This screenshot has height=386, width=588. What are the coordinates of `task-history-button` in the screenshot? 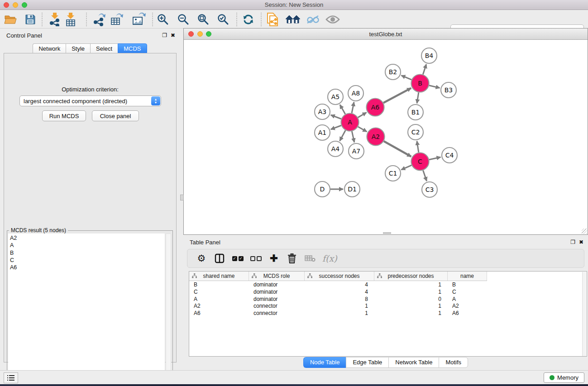 It's located at (11, 378).